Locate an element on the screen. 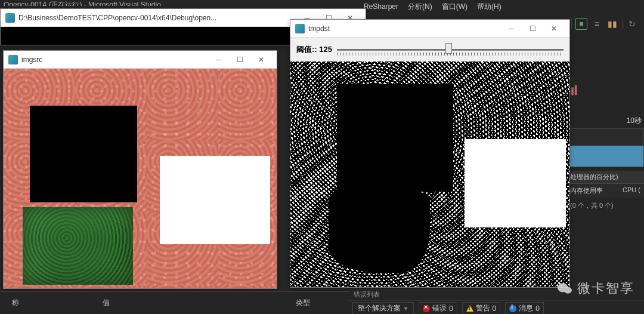 The image size is (644, 314). watch-col-value: 值 is located at coordinates (106, 303).